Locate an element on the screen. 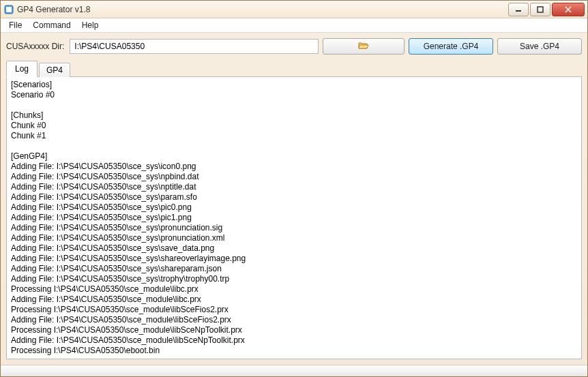 This screenshot has width=588, height=377. dir-label: CUSAxxxxx Dir: is located at coordinates (35, 46).